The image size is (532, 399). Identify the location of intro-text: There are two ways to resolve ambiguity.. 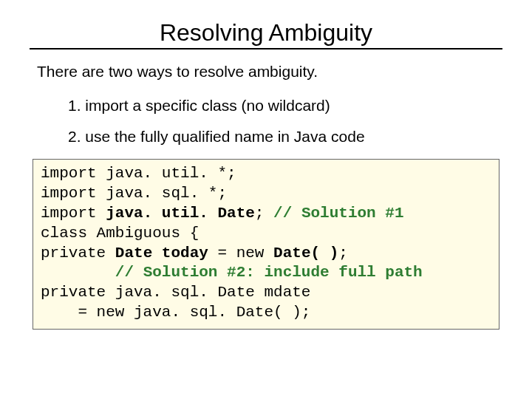
(270, 72).